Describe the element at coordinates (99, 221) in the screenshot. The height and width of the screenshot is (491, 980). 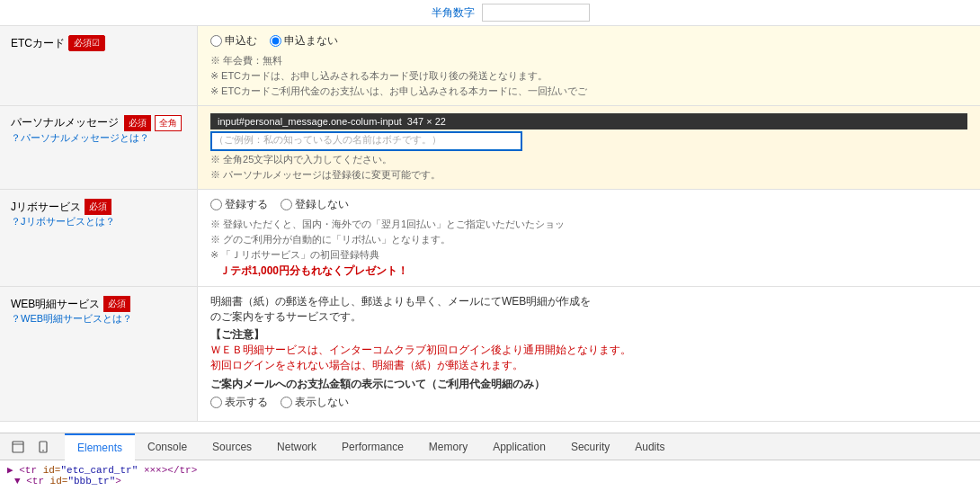
I see `jribo-sub-label: ？Jリボサービスとは？` at that location.